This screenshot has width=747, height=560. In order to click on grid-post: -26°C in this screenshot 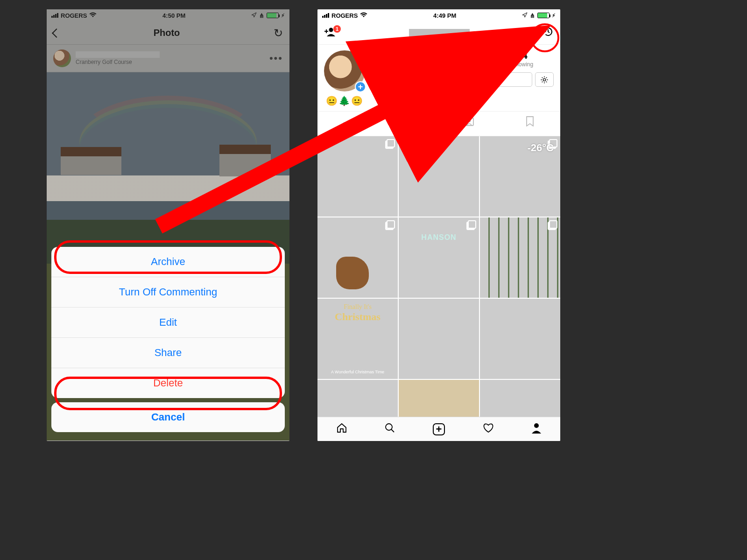, I will do `click(520, 176)`.